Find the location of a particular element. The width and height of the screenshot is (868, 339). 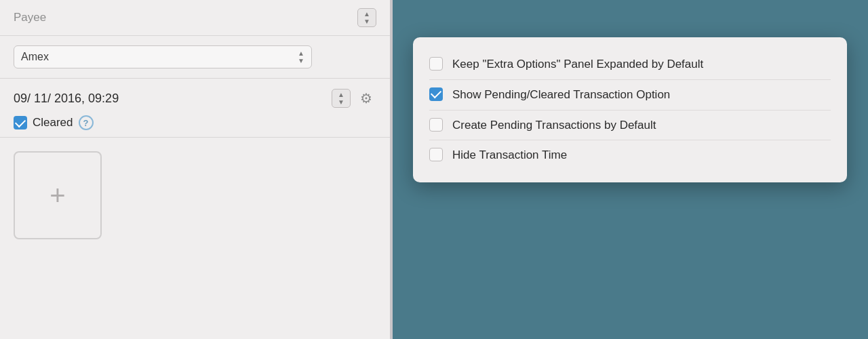

menu-item-keep-extra-options: Keep "Extra Options" Panel Expanded by D… is located at coordinates (630, 64).